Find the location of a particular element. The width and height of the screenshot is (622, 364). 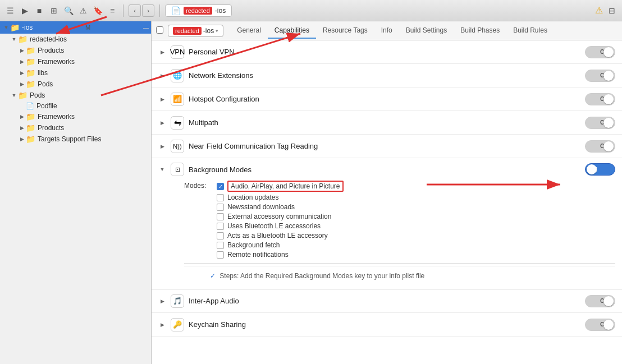

podfile-label: Podfile is located at coordinates (47, 106).